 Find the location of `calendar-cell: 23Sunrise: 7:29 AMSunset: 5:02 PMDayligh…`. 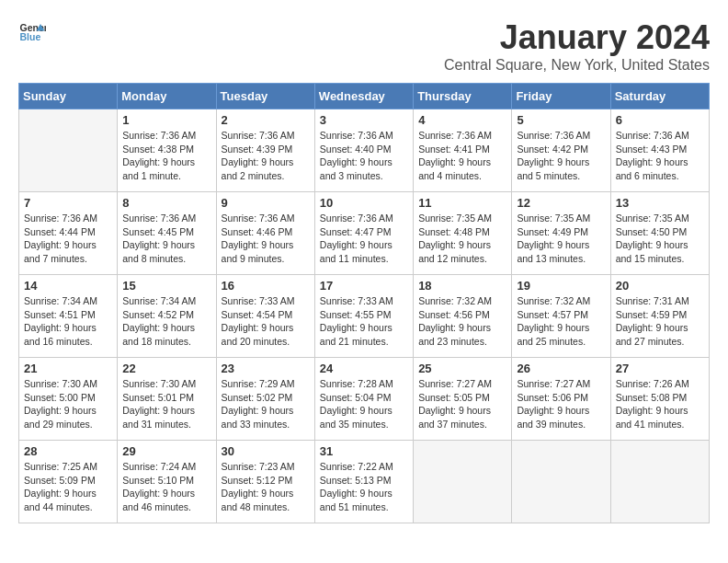

calendar-cell: 23Sunrise: 7:29 AMSunset: 5:02 PMDayligh… is located at coordinates (265, 399).